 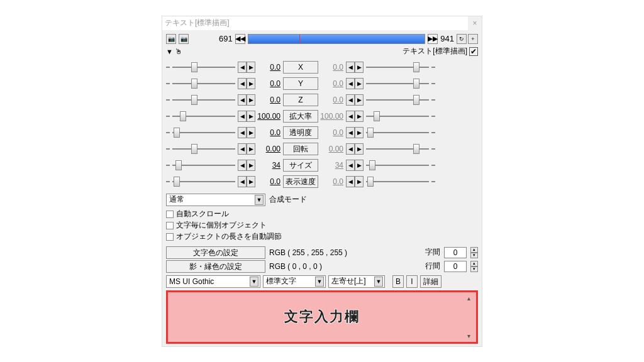 What do you see at coordinates (301, 116) in the screenshot?
I see `param-label: 拡大率` at bounding box center [301, 116].